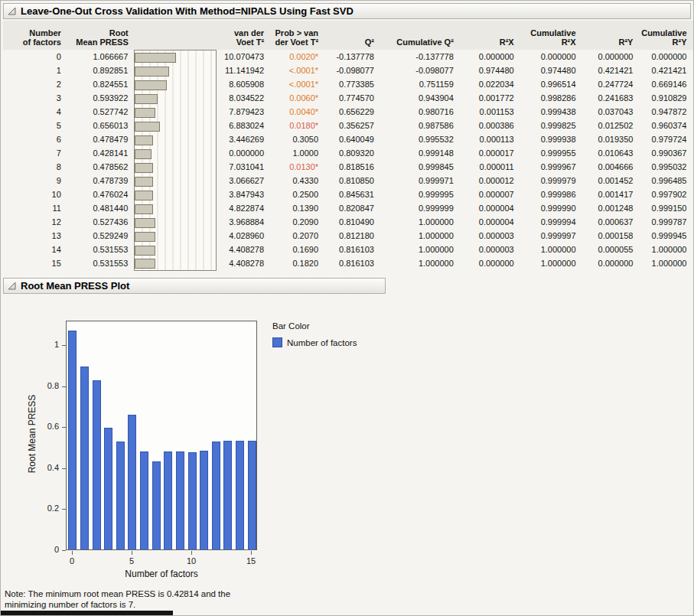  Describe the element at coordinates (35, 84) in the screenshot. I see `cell-n: 2` at that location.